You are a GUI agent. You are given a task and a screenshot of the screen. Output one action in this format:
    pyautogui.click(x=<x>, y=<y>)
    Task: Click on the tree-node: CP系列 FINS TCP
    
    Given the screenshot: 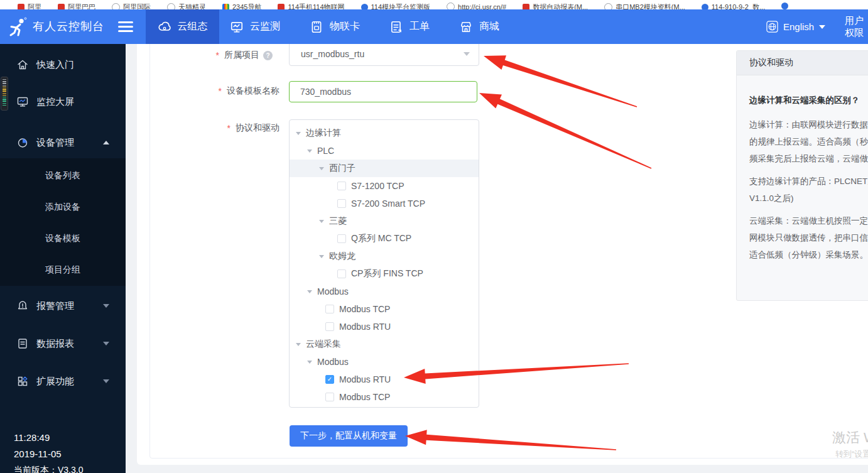 What is the action you would take?
    pyautogui.click(x=384, y=274)
    